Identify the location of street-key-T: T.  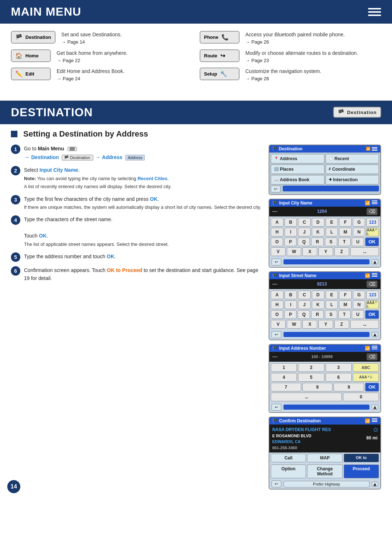
(344, 314).